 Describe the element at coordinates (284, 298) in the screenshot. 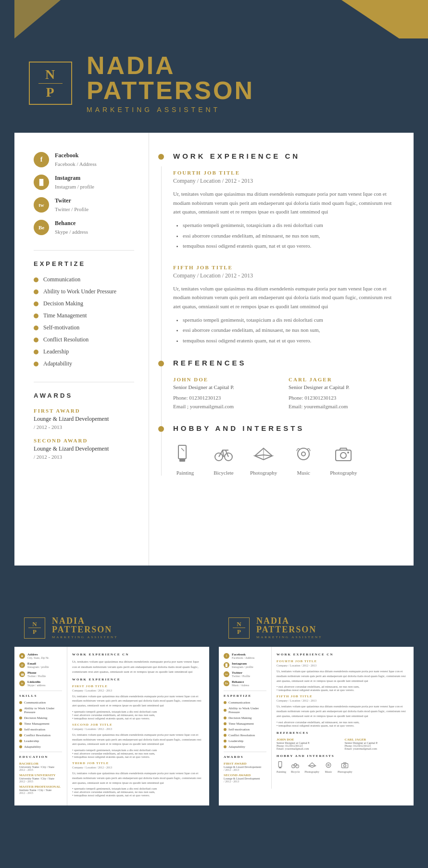

I see `job-desc-2: Ur, tenitates volum que quiasimus ma dit…` at that location.